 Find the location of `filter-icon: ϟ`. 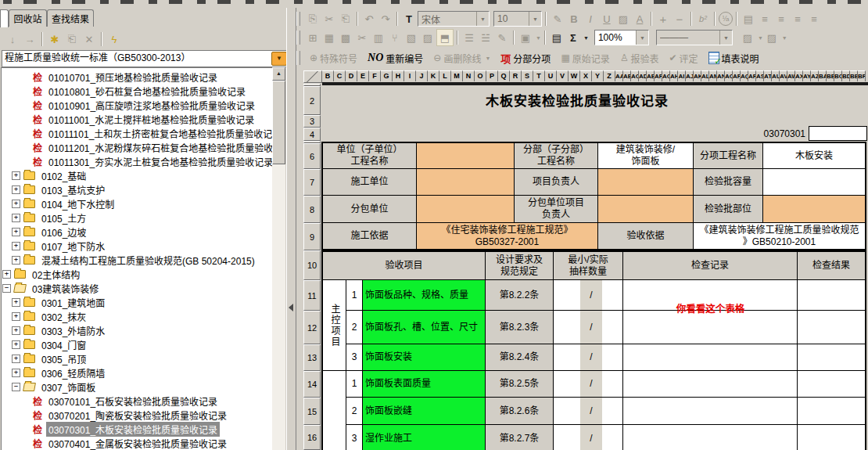

filter-icon: ϟ is located at coordinates (114, 39).